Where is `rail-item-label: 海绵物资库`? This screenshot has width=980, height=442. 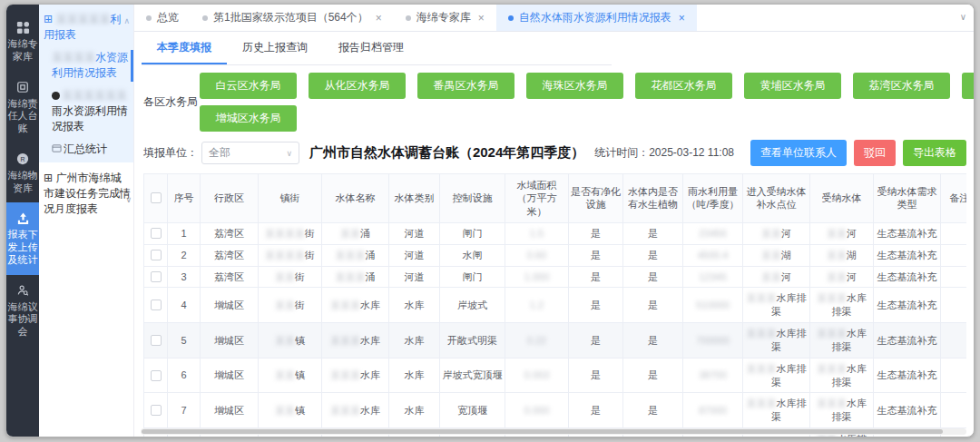 rail-item-label: 海绵物资库 is located at coordinates (23, 182).